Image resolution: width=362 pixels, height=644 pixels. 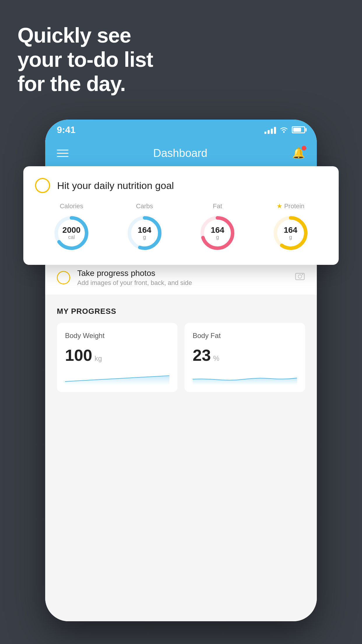 I want to click on fat-value: 164 g, so click(x=217, y=233).